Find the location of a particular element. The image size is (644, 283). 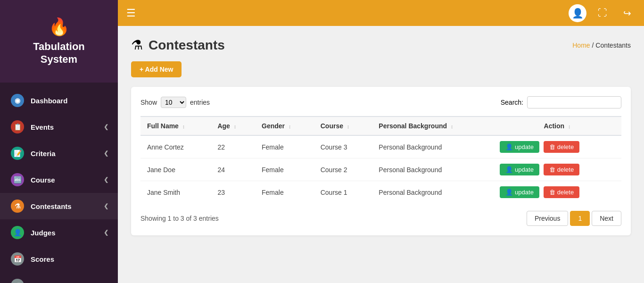

breadcrumb-current: Contestants is located at coordinates (613, 45).